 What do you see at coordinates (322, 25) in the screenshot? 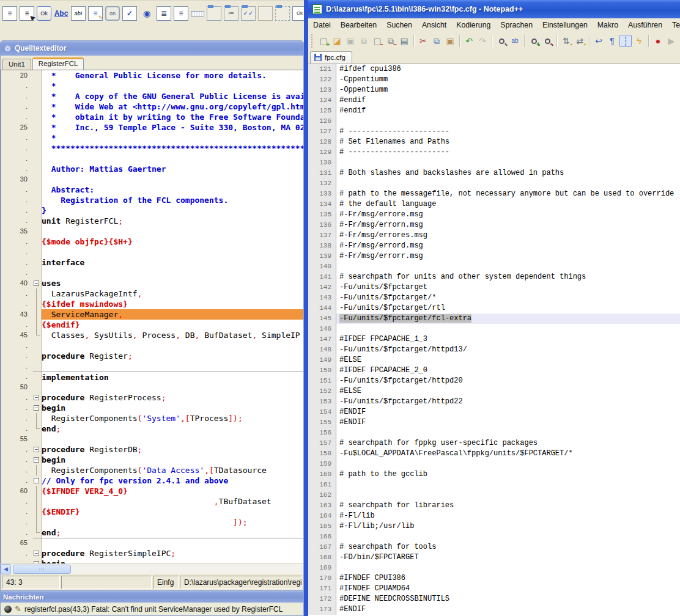
I see `menu-datei: Datei` at bounding box center [322, 25].